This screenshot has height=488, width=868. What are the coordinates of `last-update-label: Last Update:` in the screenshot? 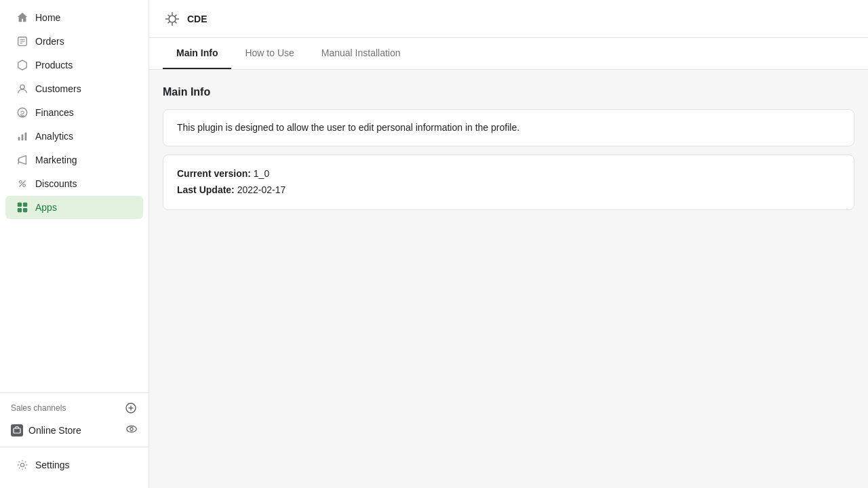 It's located at (206, 190).